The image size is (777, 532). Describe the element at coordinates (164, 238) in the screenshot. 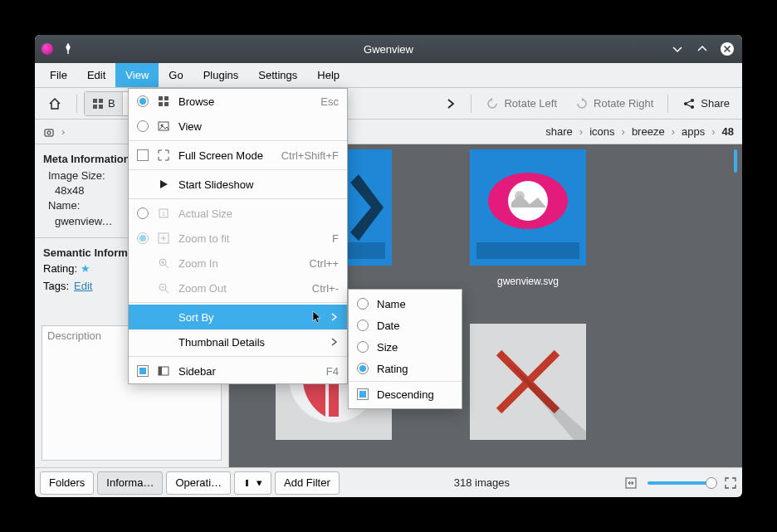

I see `zoom-fit-icon` at that location.